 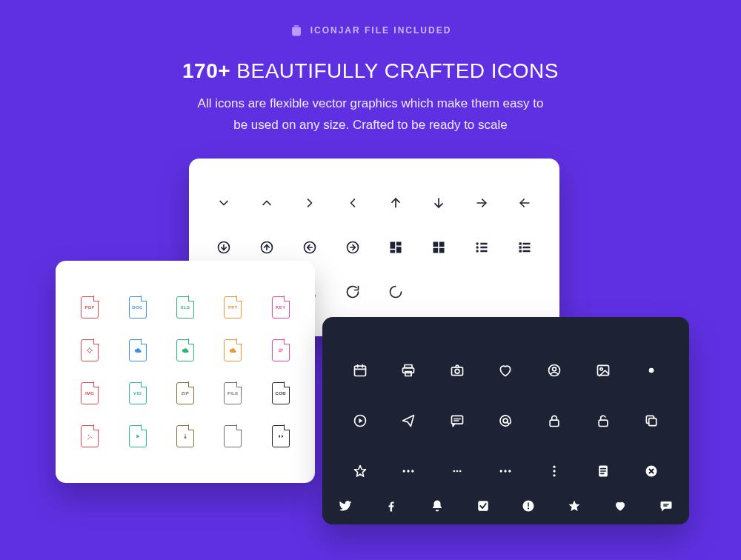 I want to click on file-cloud-green-icon, so click(x=185, y=350).